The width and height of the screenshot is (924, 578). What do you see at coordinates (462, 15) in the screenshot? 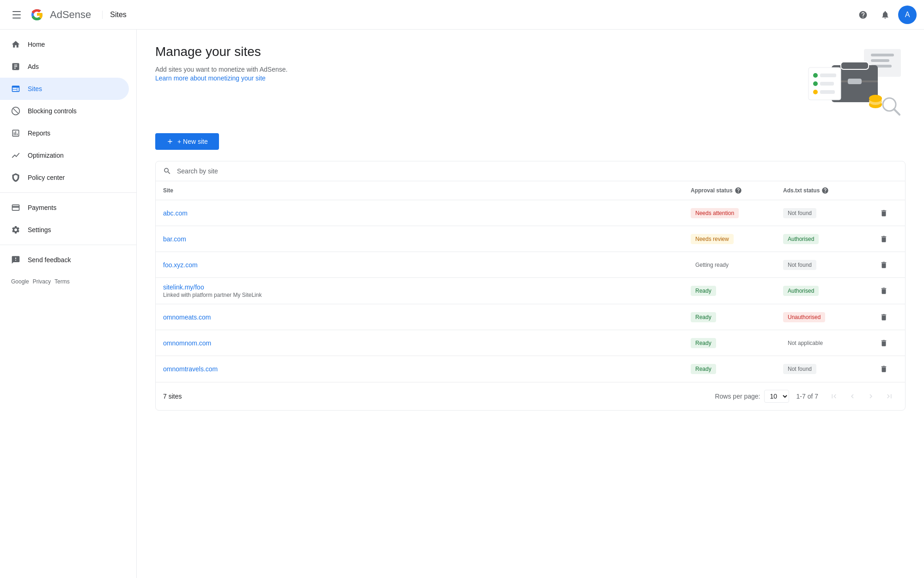
I see `top-nav: AdSense Sites A` at bounding box center [462, 15].